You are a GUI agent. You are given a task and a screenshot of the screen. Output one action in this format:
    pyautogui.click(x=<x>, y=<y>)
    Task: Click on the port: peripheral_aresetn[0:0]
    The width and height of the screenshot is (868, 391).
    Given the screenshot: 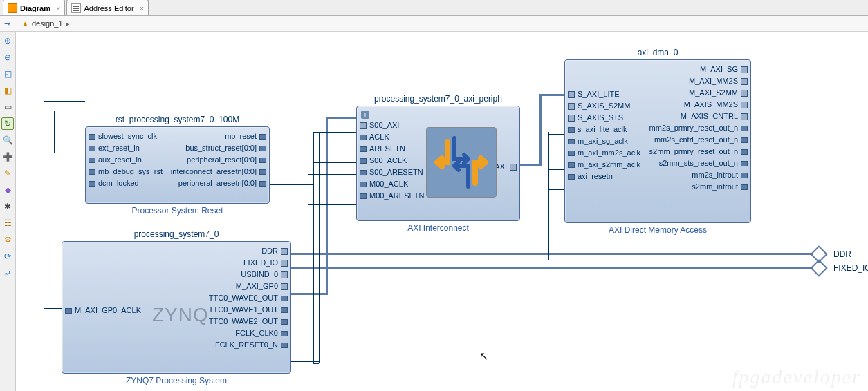 What is the action you would take?
    pyautogui.click(x=218, y=183)
    